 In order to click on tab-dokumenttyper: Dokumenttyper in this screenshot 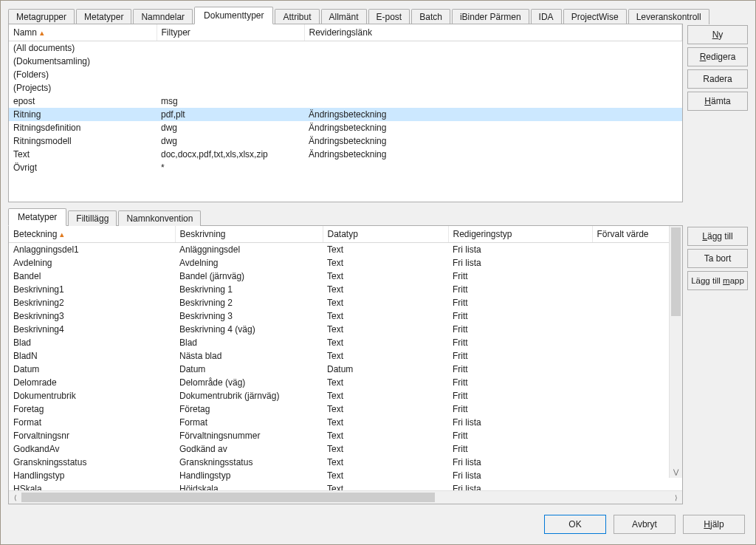, I will do `click(233, 16)`.